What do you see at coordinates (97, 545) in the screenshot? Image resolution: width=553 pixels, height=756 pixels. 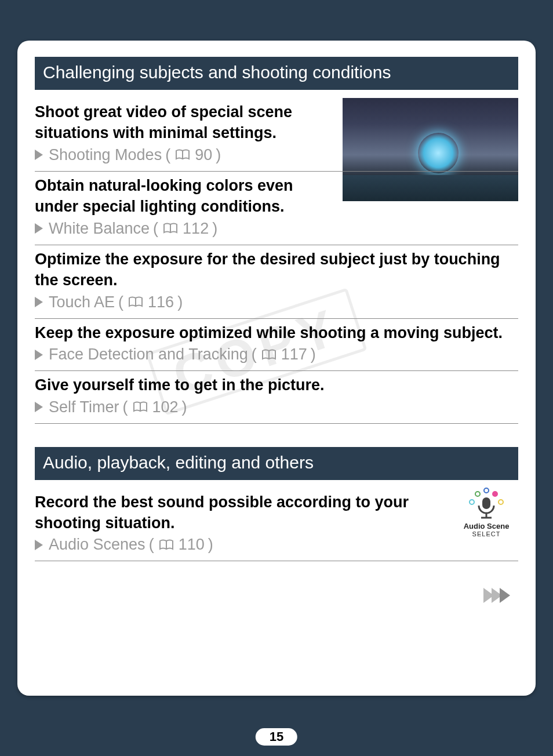 I see `link-label: Audio Scenes` at bounding box center [97, 545].